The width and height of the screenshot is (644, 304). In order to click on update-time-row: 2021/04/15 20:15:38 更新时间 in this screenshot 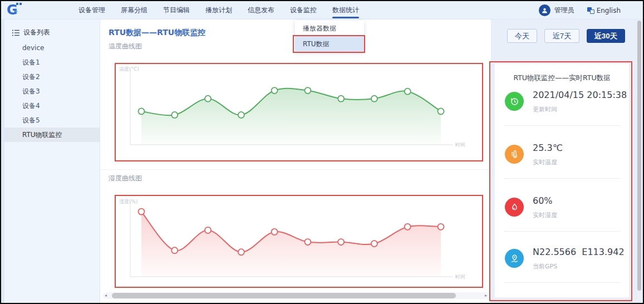, I will do `click(562, 105)`.